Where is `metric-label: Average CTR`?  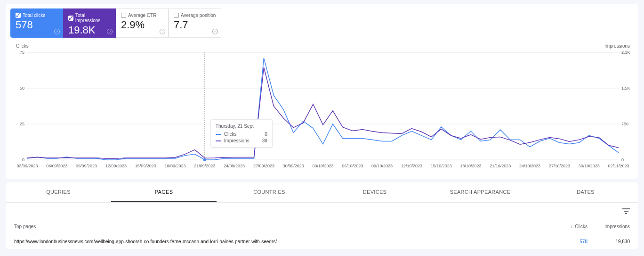
metric-label: Average CTR is located at coordinates (142, 15).